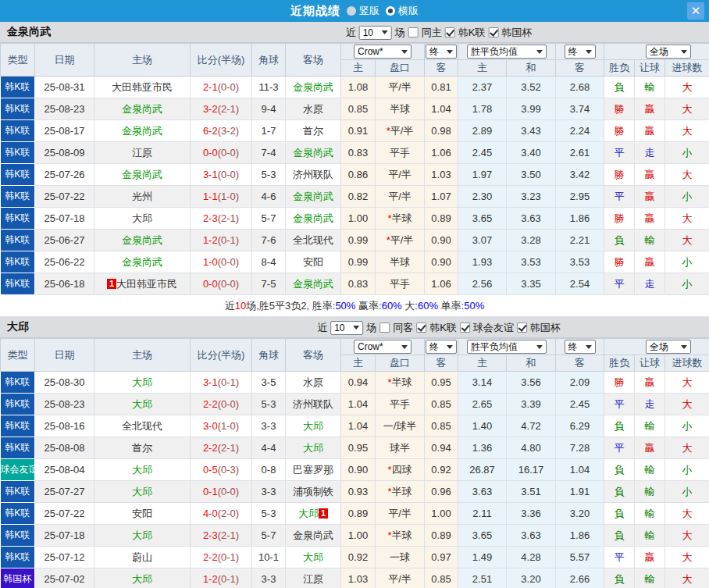 Image resolution: width=709 pixels, height=588 pixels. I want to click on avg-lose: 2.66, so click(580, 578).